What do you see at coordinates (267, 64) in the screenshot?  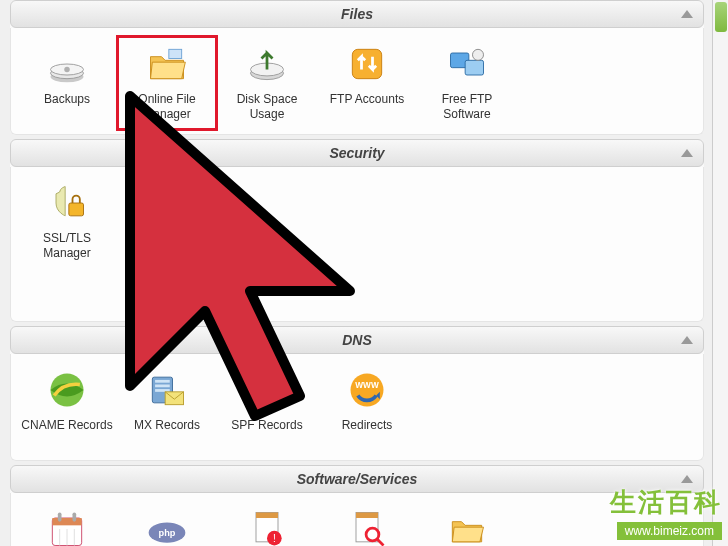 I see `disk-usage-icon` at bounding box center [267, 64].